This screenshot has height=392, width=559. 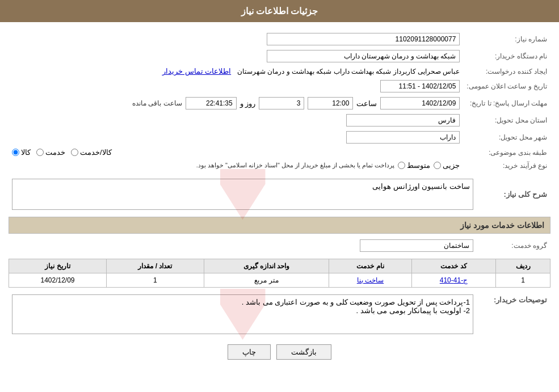 What do you see at coordinates (279, 39) in the screenshot?
I see `need-number-row: شماره نیاز: 1102091128000077` at bounding box center [279, 39].